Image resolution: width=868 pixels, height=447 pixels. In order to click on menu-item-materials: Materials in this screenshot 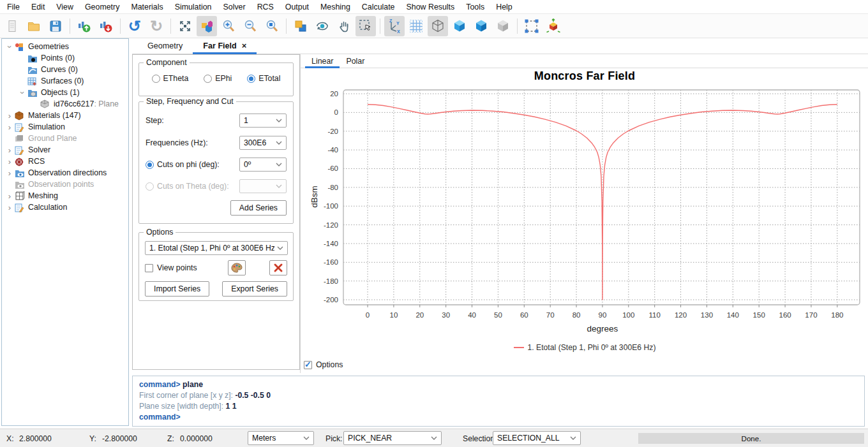, I will do `click(147, 7)`.